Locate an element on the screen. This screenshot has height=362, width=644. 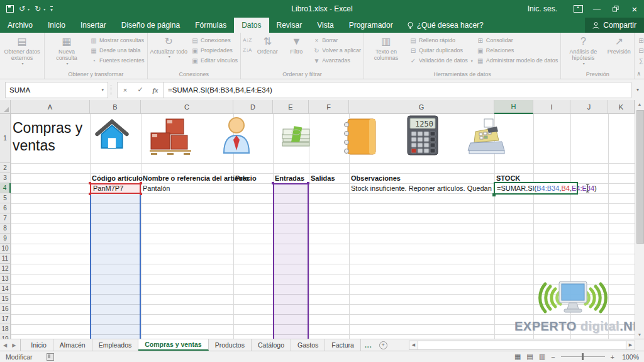
column-header-j: J is located at coordinates (589, 107).